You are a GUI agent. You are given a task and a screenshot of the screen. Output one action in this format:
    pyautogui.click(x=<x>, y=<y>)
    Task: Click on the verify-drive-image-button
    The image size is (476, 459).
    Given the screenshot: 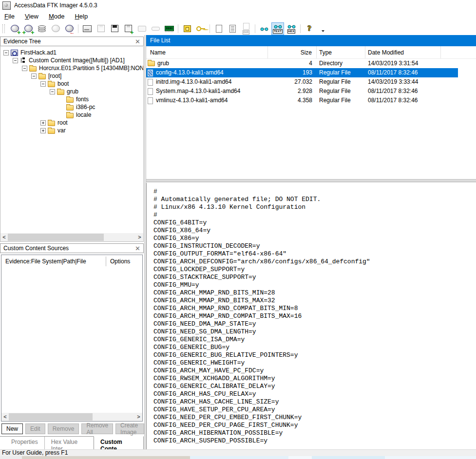 What is the action you would take?
    pyautogui.click(x=155, y=29)
    